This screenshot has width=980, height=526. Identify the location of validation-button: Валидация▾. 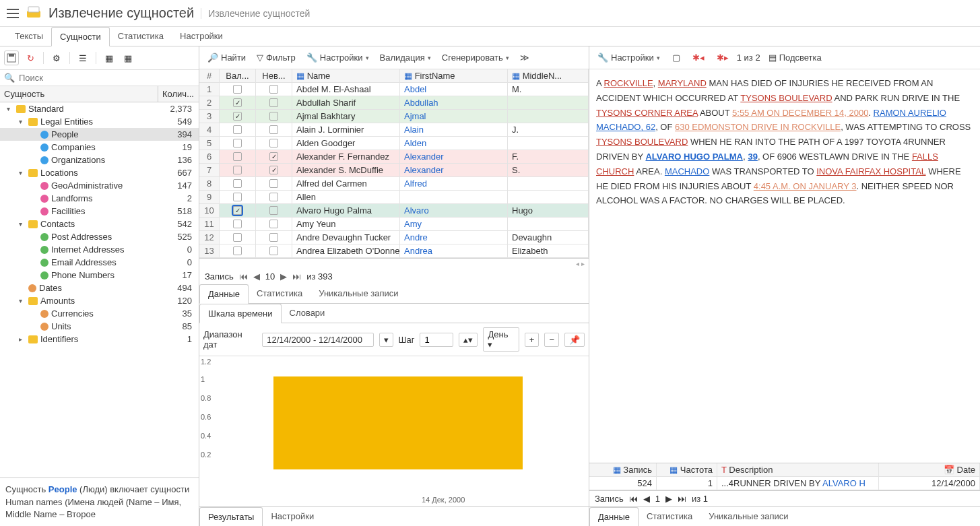
(405, 58).